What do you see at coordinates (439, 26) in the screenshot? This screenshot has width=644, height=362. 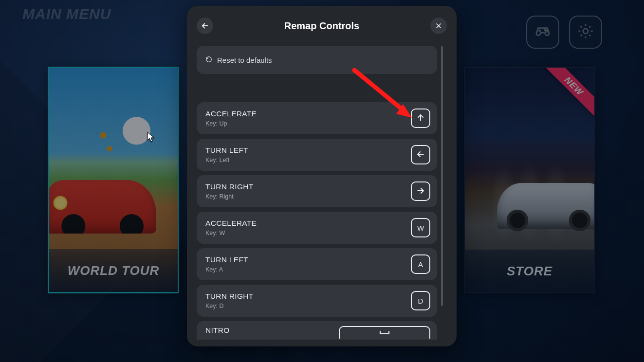 I see `close-icon` at bounding box center [439, 26].